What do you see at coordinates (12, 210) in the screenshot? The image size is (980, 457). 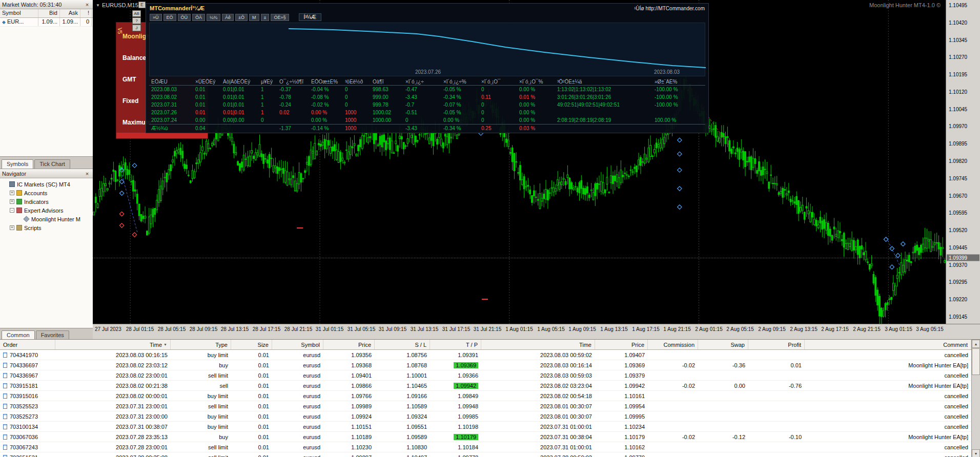 I see `tree-expand-icon: -` at bounding box center [12, 210].